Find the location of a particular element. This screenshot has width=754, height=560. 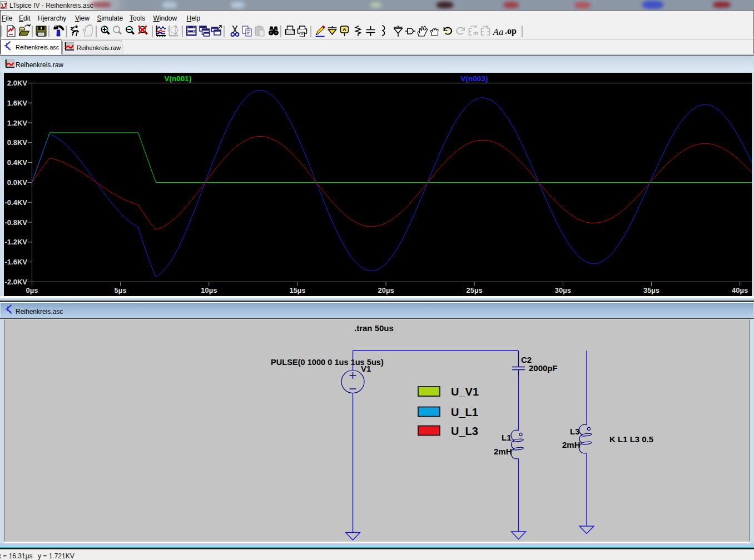

svg-text: 0.0KV is located at coordinates (17, 182).